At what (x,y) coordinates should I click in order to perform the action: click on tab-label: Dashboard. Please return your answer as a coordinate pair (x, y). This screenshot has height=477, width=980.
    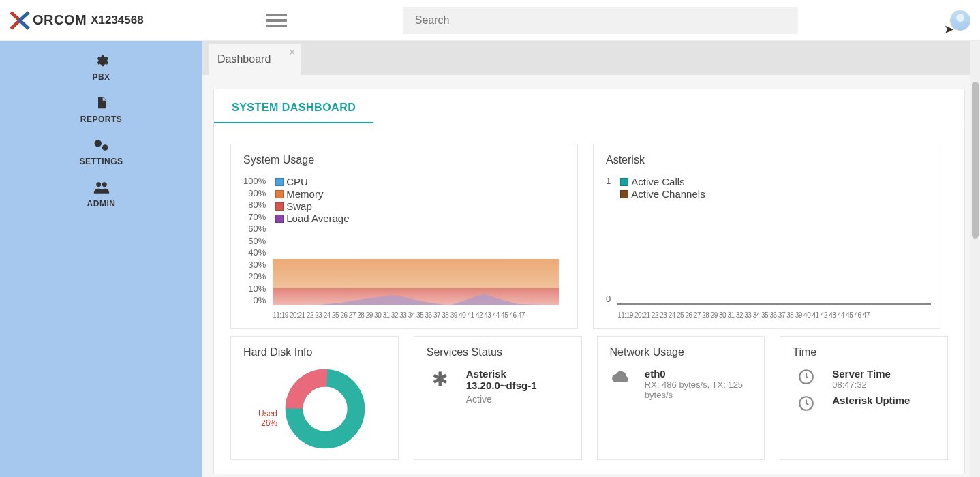
    Looking at the image, I should click on (244, 59).